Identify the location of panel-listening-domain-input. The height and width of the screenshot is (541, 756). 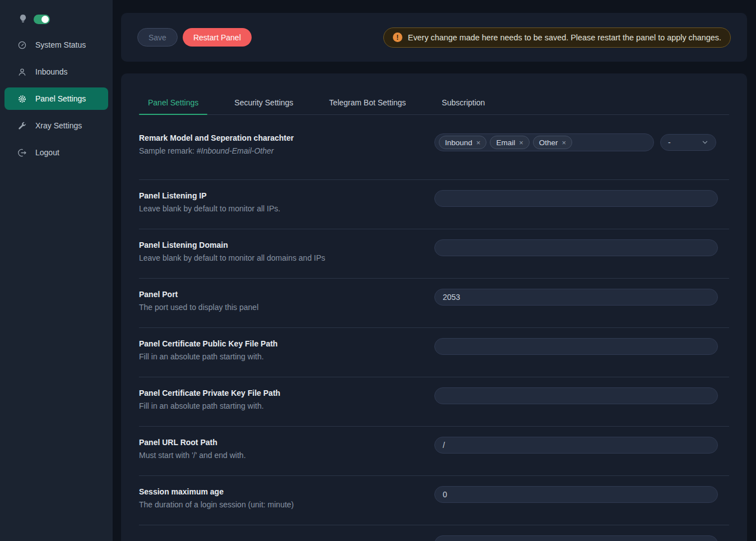
(576, 248).